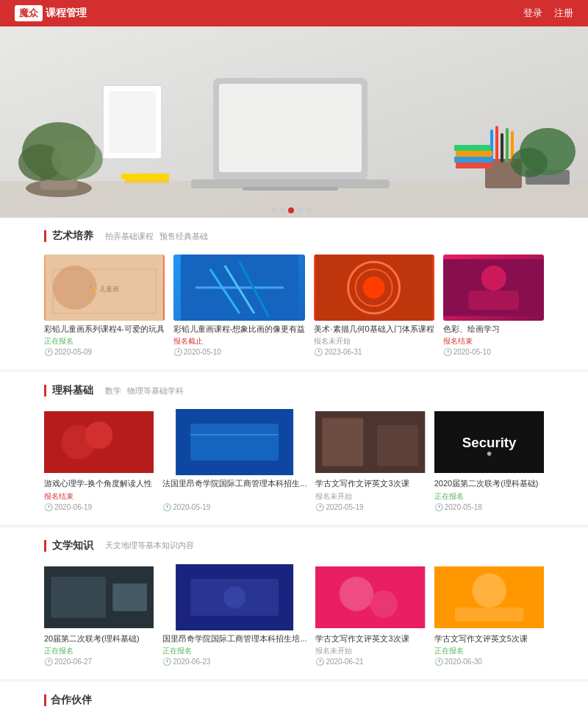 This screenshot has height=715, width=588. Describe the element at coordinates (46, 546) in the screenshot. I see `literature-title-bar` at that location.